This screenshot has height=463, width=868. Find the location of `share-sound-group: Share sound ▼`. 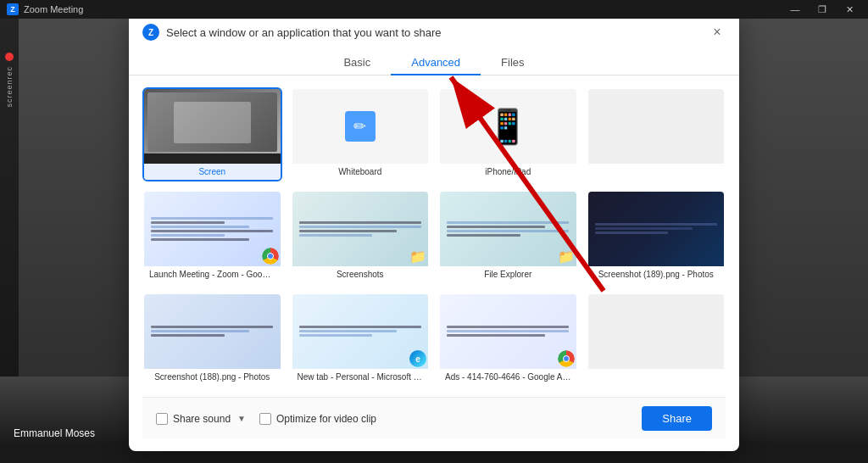

share-sound-group: Share sound ▼ is located at coordinates (201, 419).